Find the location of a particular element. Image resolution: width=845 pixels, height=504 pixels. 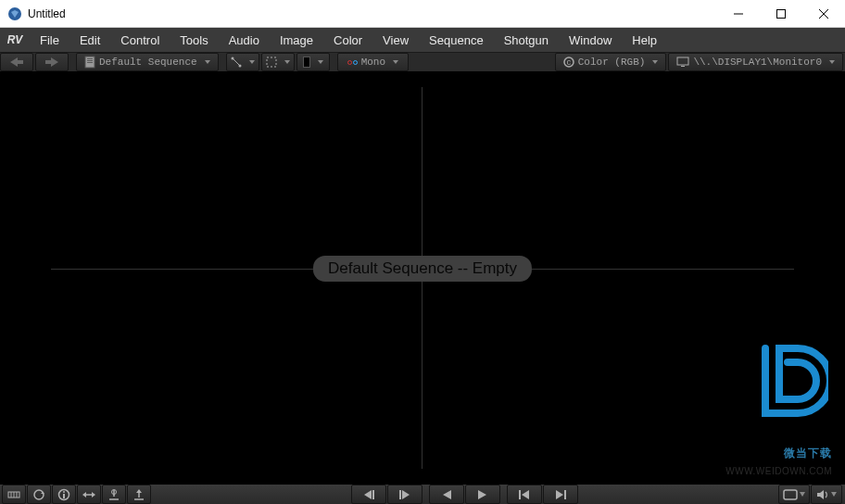

step-forward-button is located at coordinates (405, 495).